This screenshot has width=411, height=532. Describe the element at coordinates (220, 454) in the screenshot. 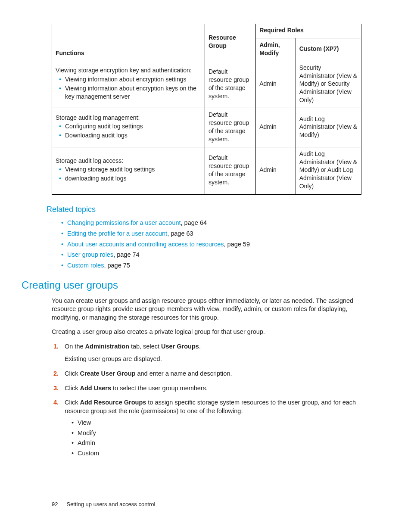

I see `list-item: Custom` at that location.